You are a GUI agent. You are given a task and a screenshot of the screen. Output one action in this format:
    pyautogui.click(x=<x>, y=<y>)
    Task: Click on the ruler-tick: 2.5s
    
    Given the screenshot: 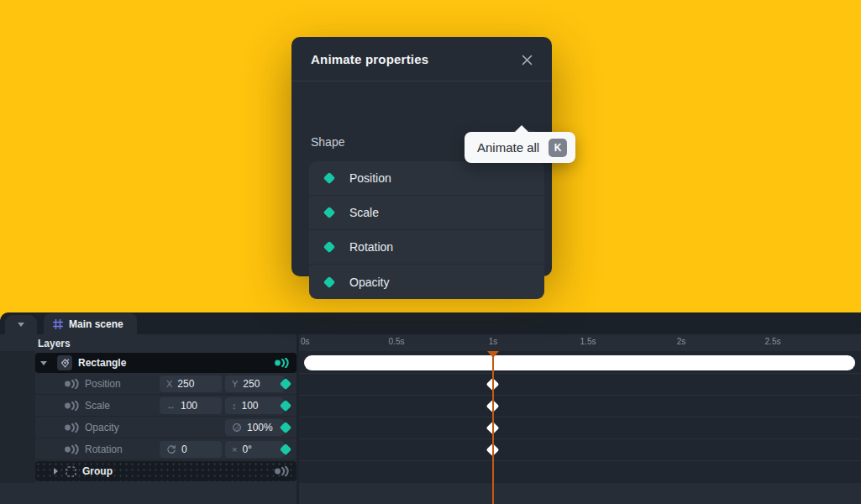 What is the action you would take?
    pyautogui.click(x=773, y=341)
    